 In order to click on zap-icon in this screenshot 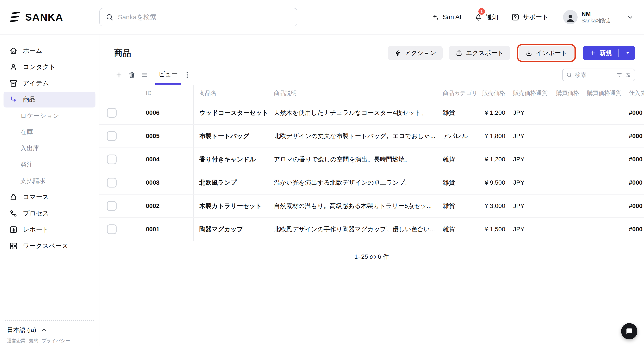, I will do `click(398, 53)`.